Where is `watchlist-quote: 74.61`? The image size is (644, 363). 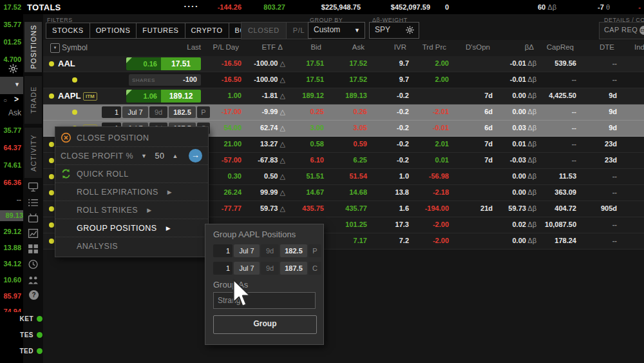
watchlist-quote: 74.61 is located at coordinates (10, 165).